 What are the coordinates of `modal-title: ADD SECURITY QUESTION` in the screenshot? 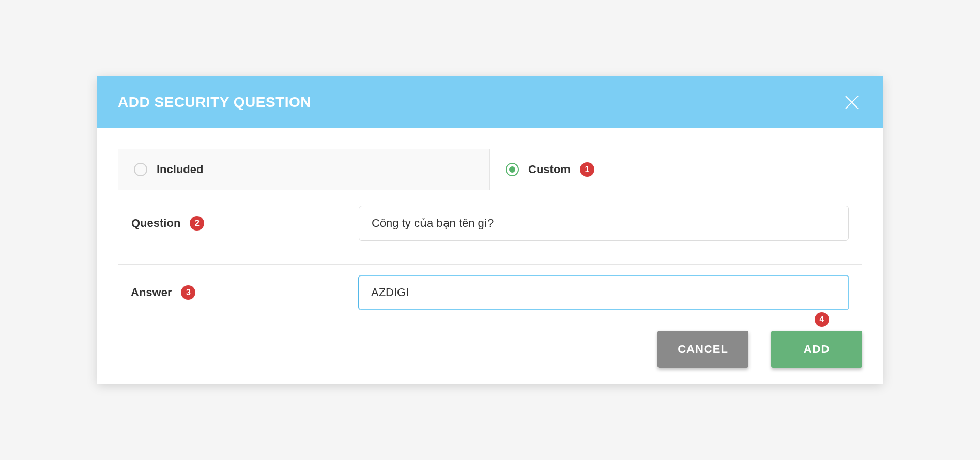 It's located at (215, 102).